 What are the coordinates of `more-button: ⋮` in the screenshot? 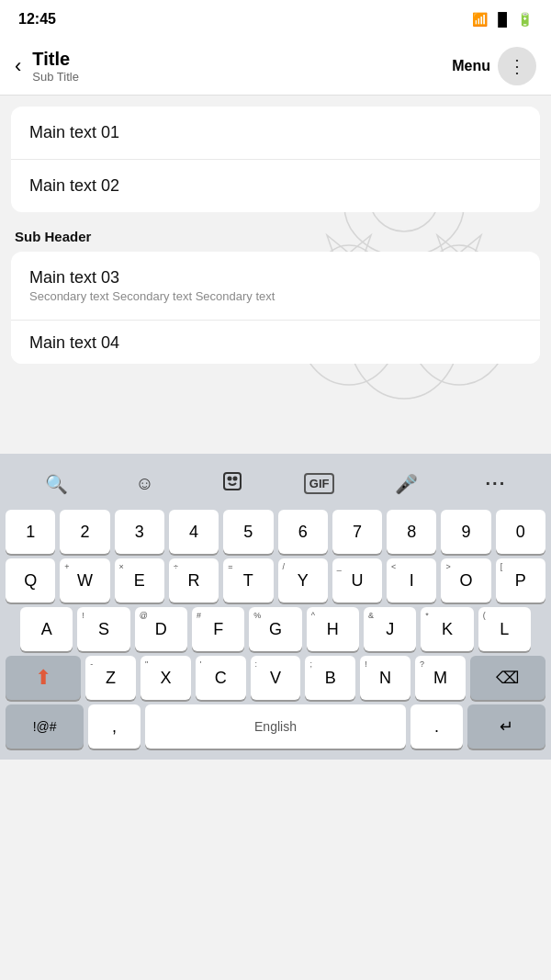 It's located at (517, 66).